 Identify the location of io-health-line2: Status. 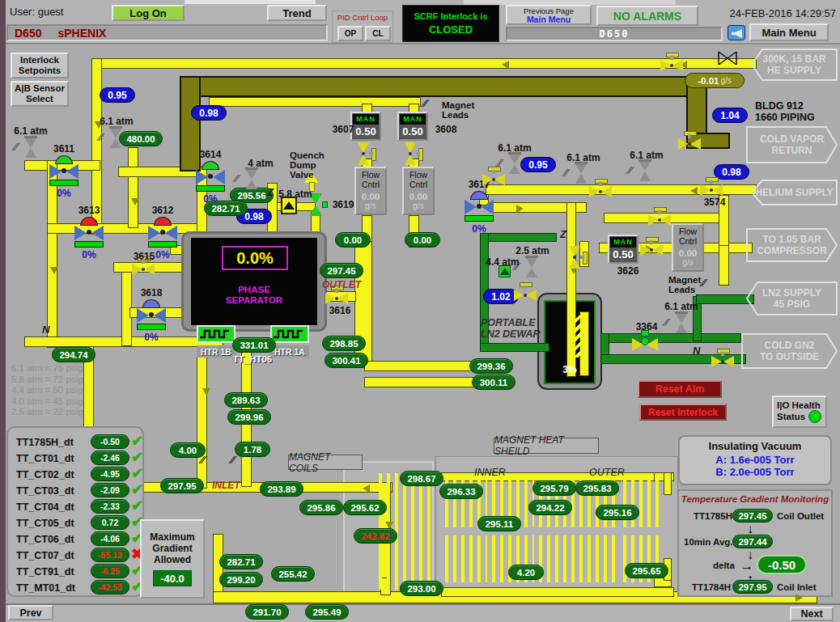
(791, 417).